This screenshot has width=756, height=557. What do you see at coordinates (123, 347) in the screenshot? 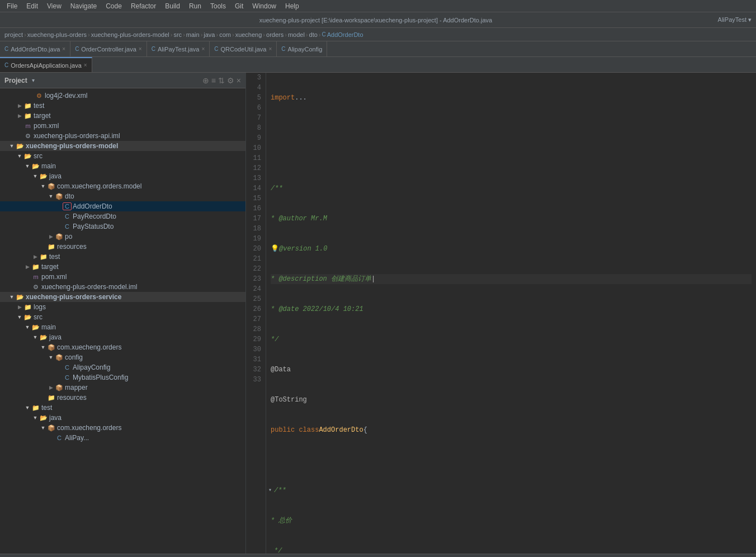
I see `tree-item-com-service: ▼ 📦 com.xuecheng.orders` at bounding box center [123, 347].